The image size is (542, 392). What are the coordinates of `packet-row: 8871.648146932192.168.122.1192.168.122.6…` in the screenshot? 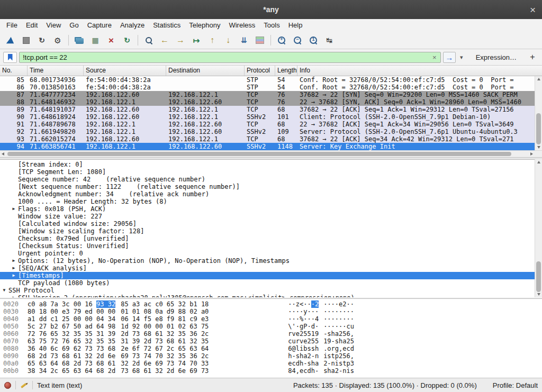 It's located at (267, 102).